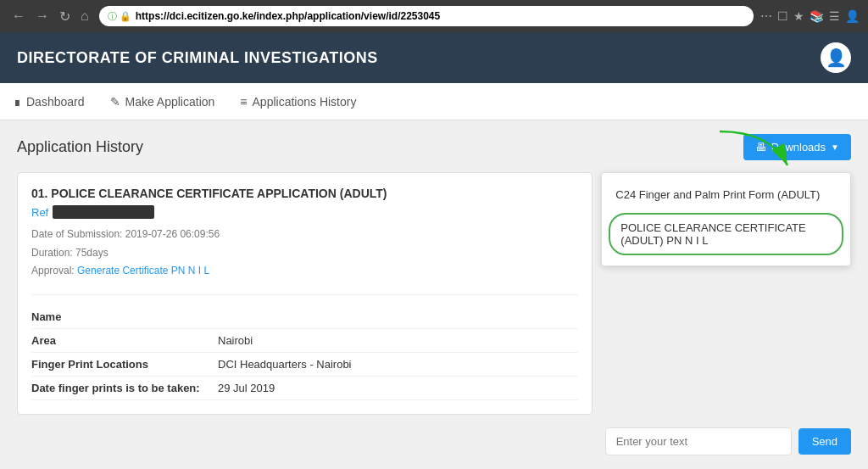 The height and width of the screenshot is (469, 868). Describe the element at coordinates (143, 271) in the screenshot. I see `generate-cert-link: Generate Certificate PN N I L` at that location.